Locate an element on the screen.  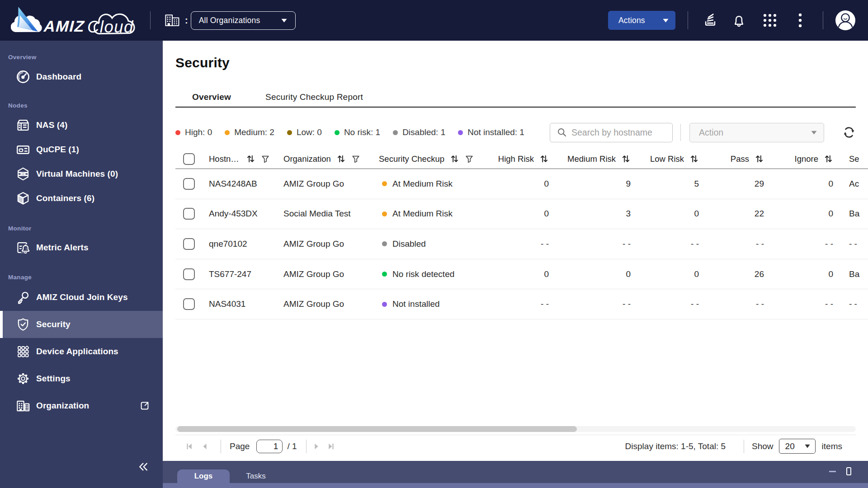
external-link-icon is located at coordinates (145, 406).